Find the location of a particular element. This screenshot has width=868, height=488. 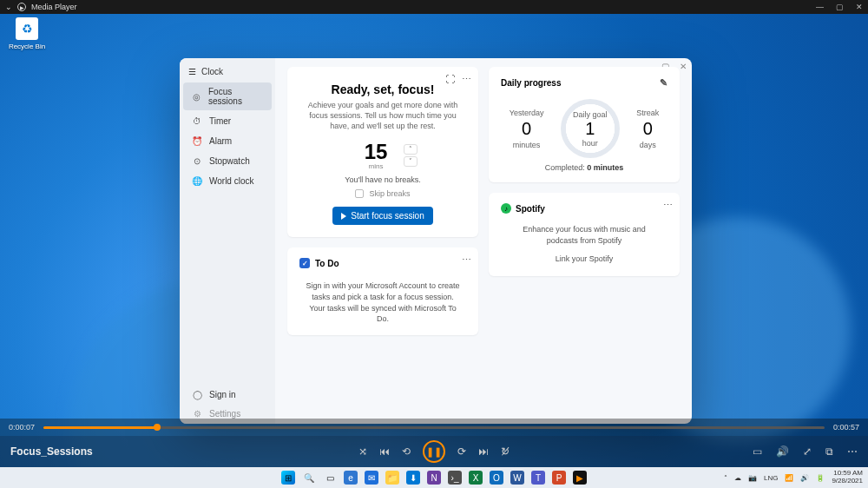

word-app-icon: W is located at coordinates (517, 478).